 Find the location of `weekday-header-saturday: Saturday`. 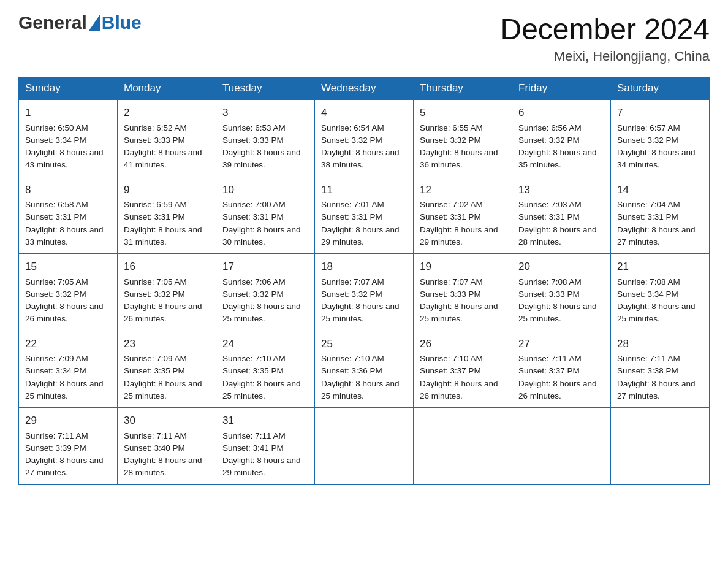

weekday-header-saturday: Saturday is located at coordinates (661, 88).